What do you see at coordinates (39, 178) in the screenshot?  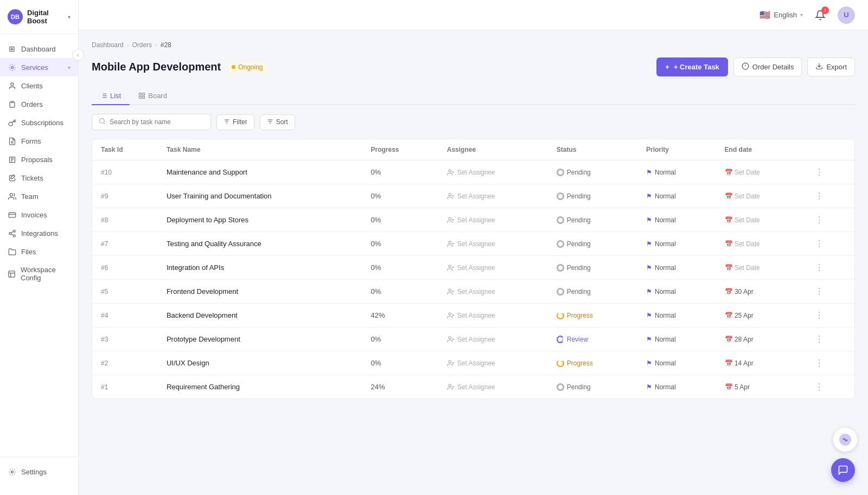 I see `sidebar-item-tickets: Tickets` at bounding box center [39, 178].